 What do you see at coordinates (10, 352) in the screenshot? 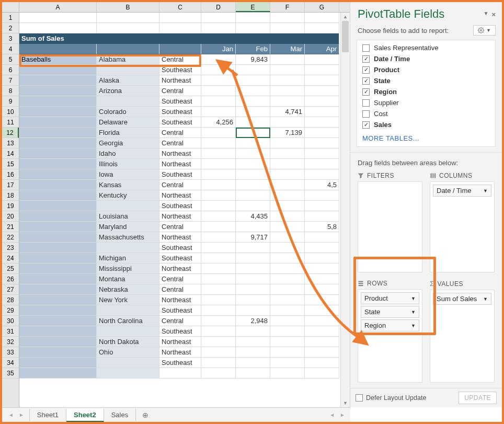
I see `row-header: 33` at bounding box center [10, 352].